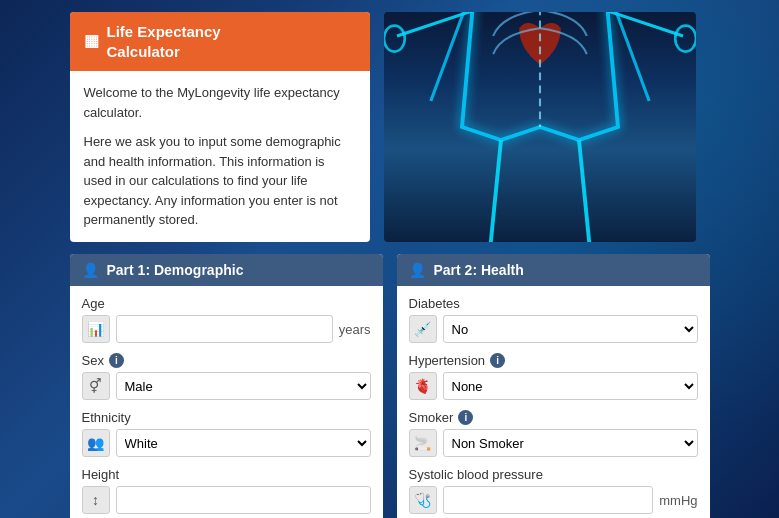 The height and width of the screenshot is (518, 779). What do you see at coordinates (226, 500) in the screenshot?
I see `height-input-row: ↕` at bounding box center [226, 500].